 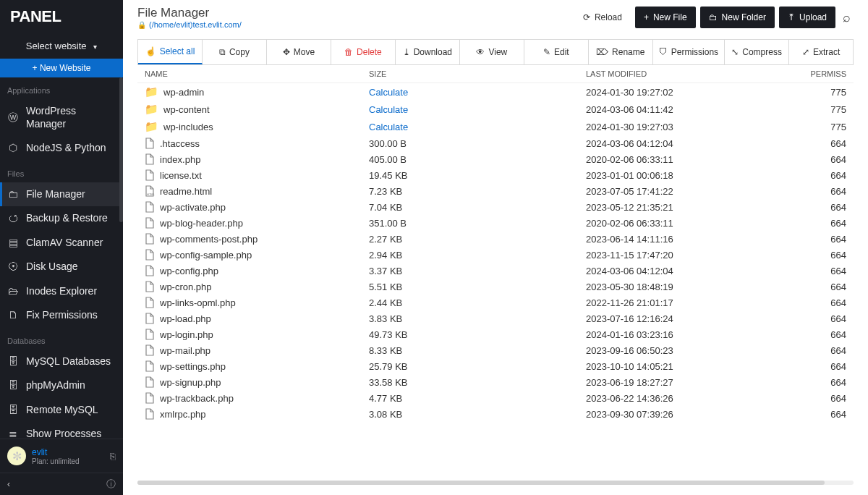 What do you see at coordinates (61, 362) in the screenshot?
I see `sidebar-item-mysql: 🗄 MySQL Databases` at bounding box center [61, 362].